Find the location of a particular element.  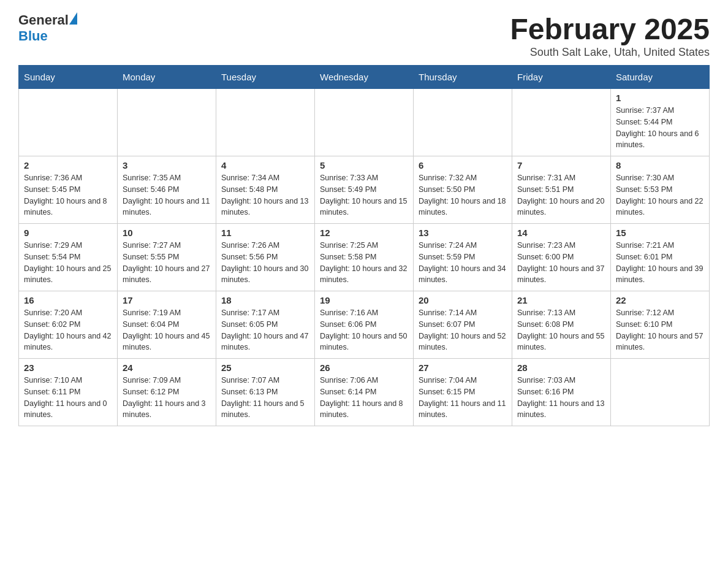

calendar-week-row: 1Sunrise: 7:37 AMSunset: 5:44 PMDaylight… is located at coordinates (364, 123).